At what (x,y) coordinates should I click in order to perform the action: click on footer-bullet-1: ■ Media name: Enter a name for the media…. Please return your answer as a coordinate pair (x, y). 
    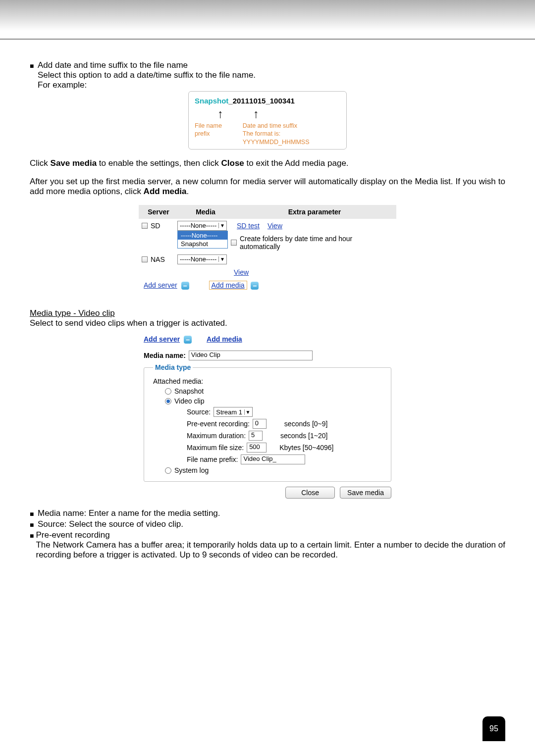
    Looking at the image, I should click on (268, 513).